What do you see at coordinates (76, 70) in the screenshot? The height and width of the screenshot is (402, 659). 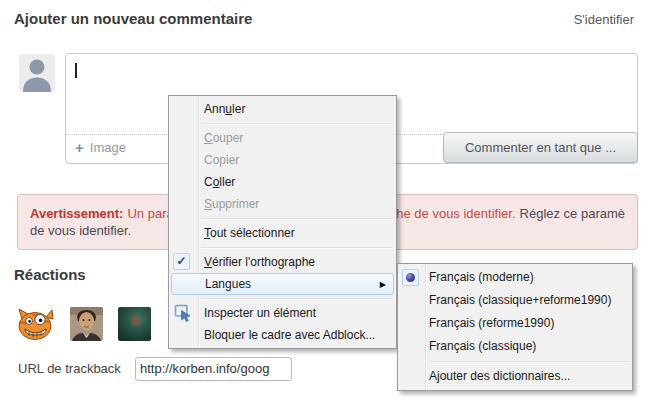 I see `text-caret` at bounding box center [76, 70].